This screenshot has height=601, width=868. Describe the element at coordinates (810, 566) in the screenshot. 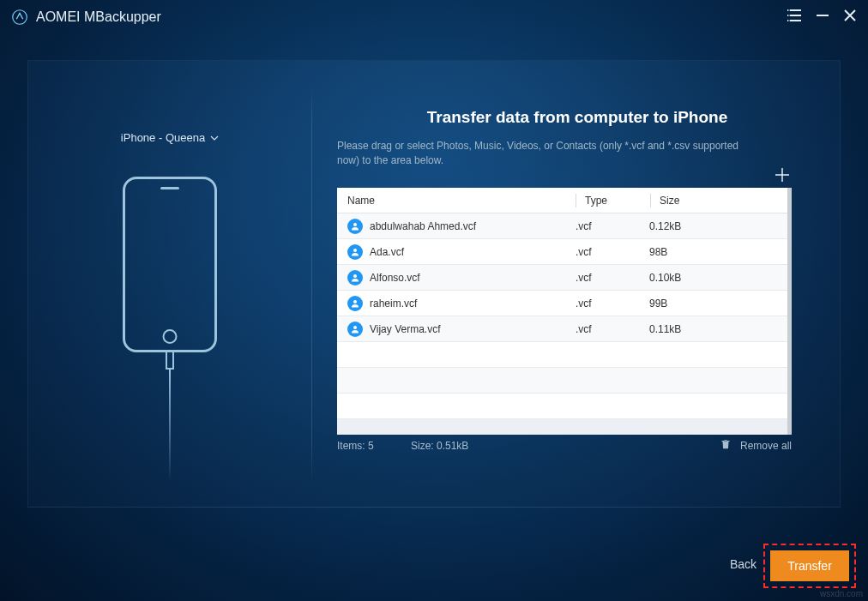

I see `transfer-highlight: Transfer` at that location.